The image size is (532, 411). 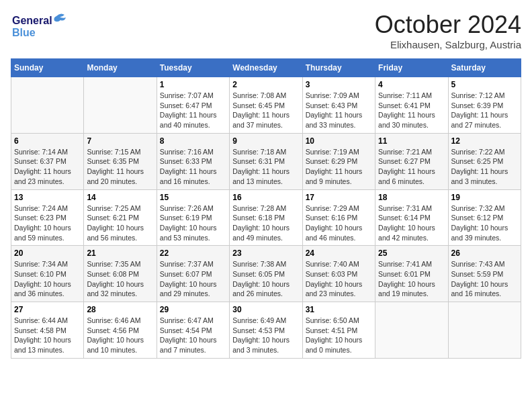 What do you see at coordinates (339, 110) in the screenshot?
I see `day-info: Sunrise: 7:09 AM Sunset: 6:43 PM Dayligh…` at bounding box center [339, 110].